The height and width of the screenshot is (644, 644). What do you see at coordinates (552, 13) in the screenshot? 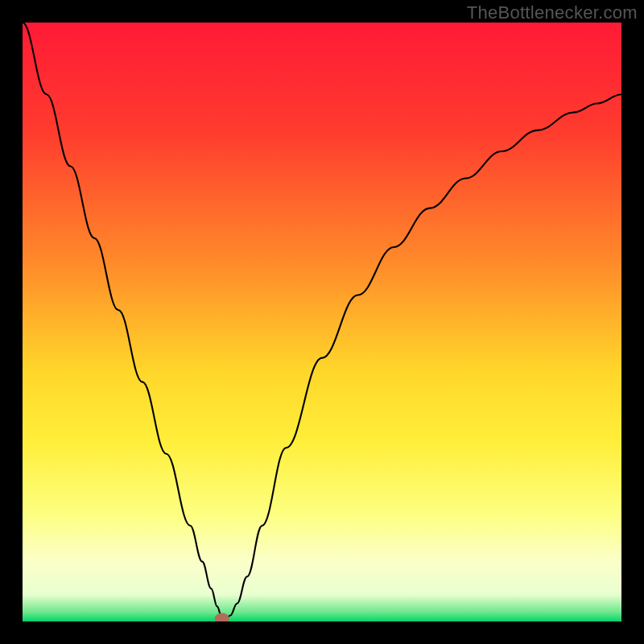
I see `attribution-text: TheBottlenecker.com` at bounding box center [552, 13].